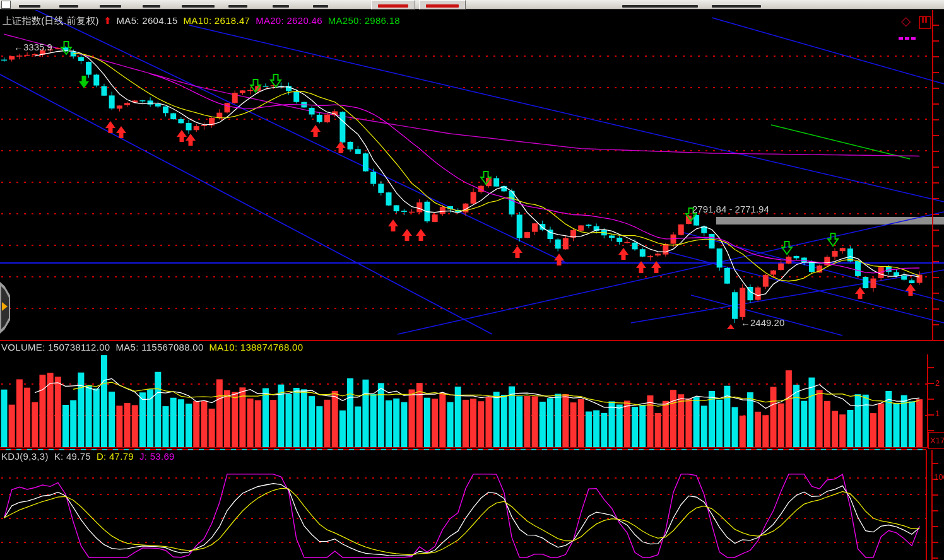 This screenshot has width=944, height=560. What do you see at coordinates (382, 20) in the screenshot?
I see `ma250-value: 2986.18` at bounding box center [382, 20].